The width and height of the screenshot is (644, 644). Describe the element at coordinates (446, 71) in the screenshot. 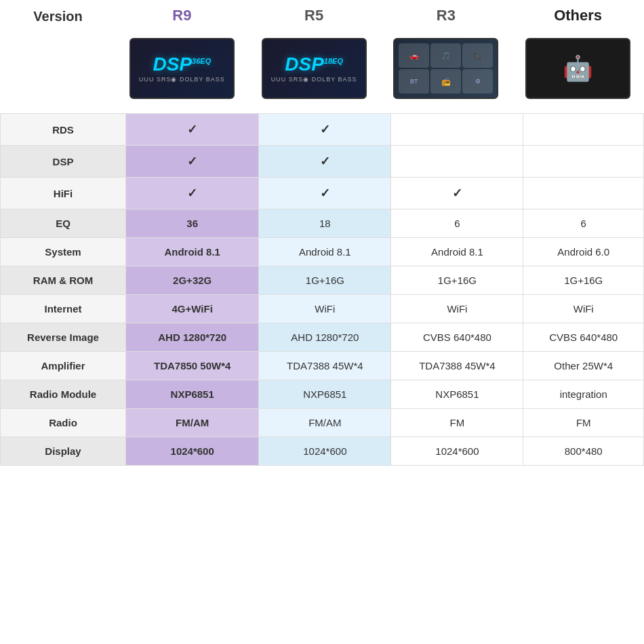

I see `r3-device-image-cell: 🚗 🎵 📞 BT 📻 ⚙` at that location.